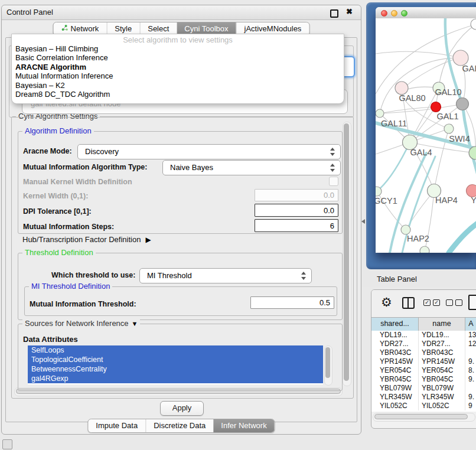  Describe the element at coordinates (178, 48) in the screenshot. I see `algorithm-option-bayesian-hill-climbing: Bayesian – Hill Climbing` at that location.